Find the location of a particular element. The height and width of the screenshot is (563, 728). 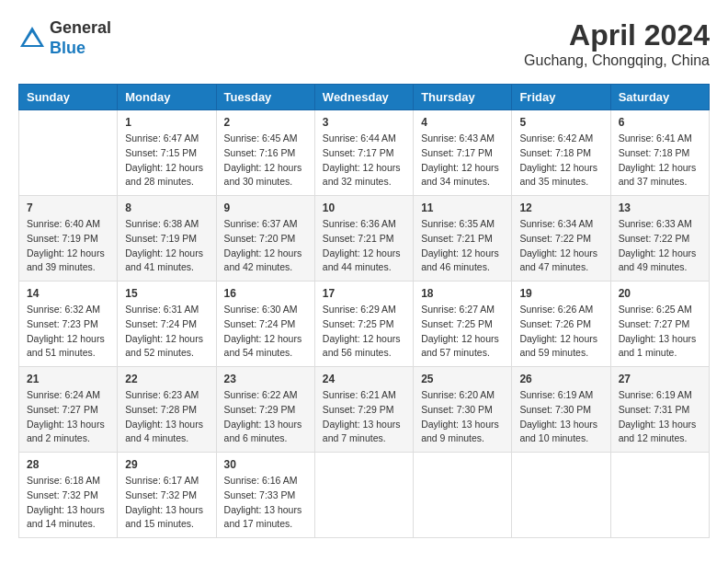

day-info: Sunrise: 6:25 AMSunset: 7:27 PMDaylight:… is located at coordinates (660, 331).